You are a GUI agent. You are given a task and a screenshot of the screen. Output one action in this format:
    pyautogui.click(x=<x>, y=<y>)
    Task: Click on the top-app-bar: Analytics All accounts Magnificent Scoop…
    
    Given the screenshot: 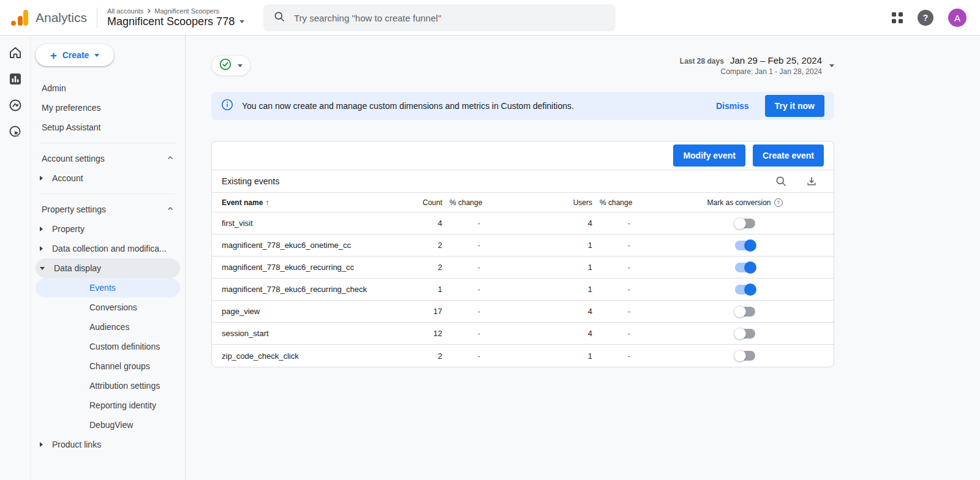 What is the action you would take?
    pyautogui.click(x=490, y=18)
    